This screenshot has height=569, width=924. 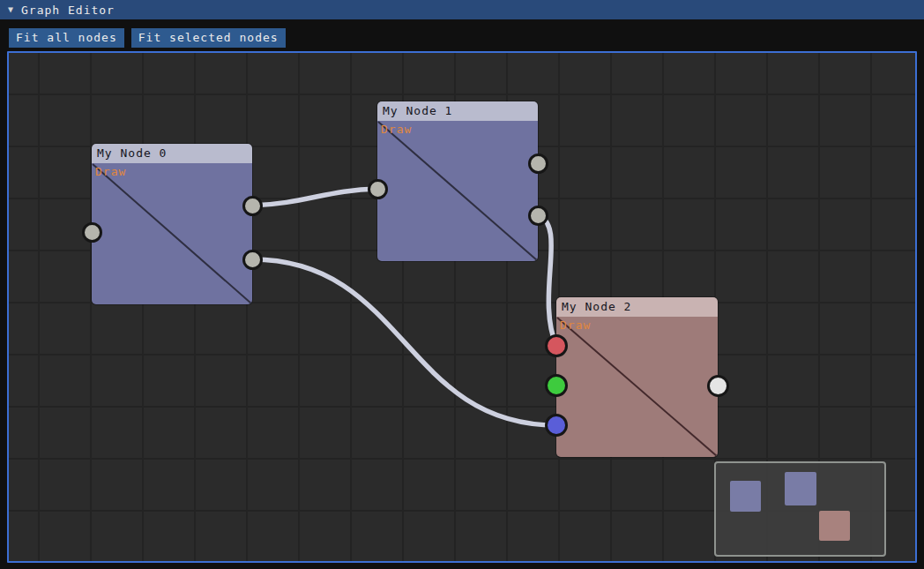 I want to click on node-title-my-node-1: My Node 1, so click(x=458, y=111).